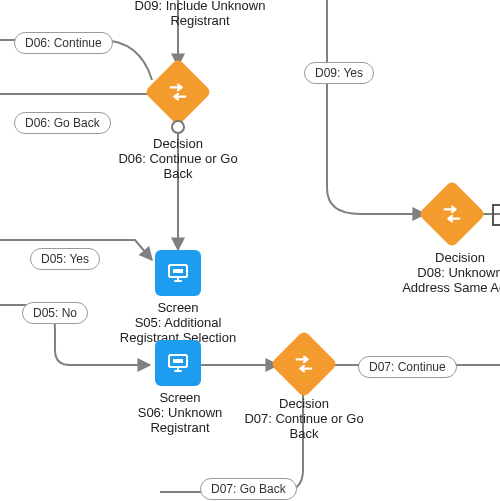  Describe the element at coordinates (200, 14) in the screenshot. I see `d09-header-label: D09: Include Unknown Registrant` at that location.